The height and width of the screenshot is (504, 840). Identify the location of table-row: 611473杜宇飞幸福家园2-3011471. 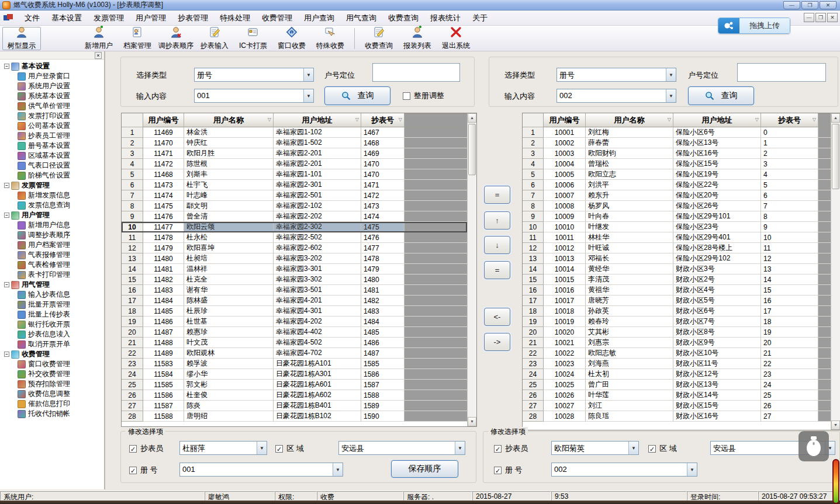
(295, 185).